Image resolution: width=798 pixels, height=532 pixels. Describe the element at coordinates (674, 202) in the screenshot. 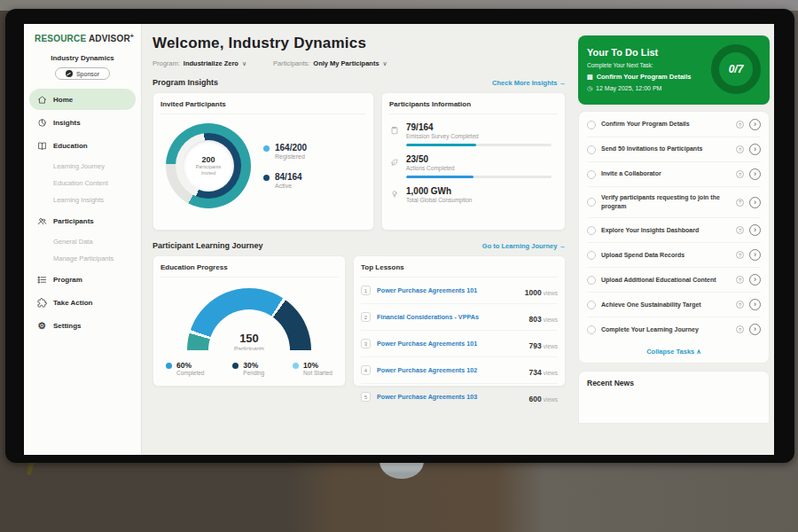

I see `task-row: Verify participants requesting to join t…` at that location.